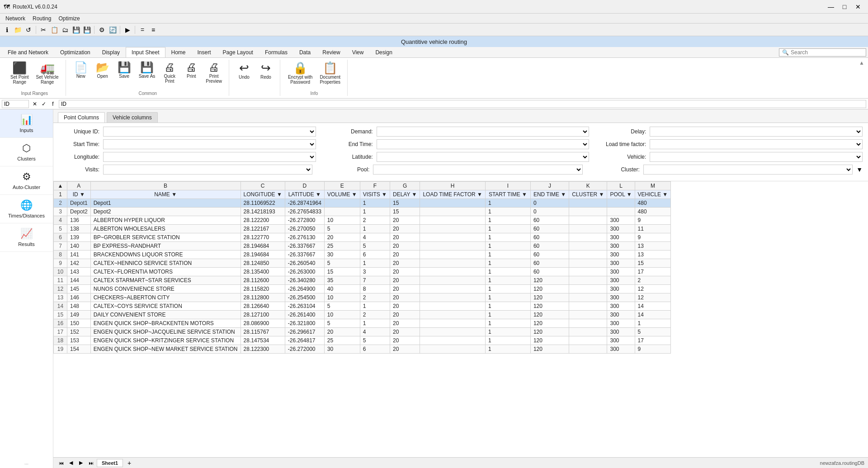  What do you see at coordinates (363, 255) in the screenshot?
I see `table-row: 8 141 BRACKENDOWNS LIQUOR STORE 28.19468…` at bounding box center [363, 255].